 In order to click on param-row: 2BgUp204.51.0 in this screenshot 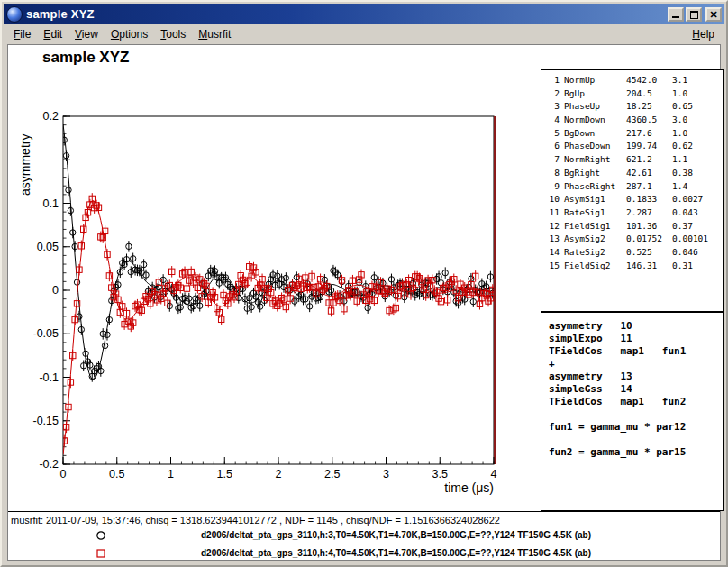, I will do `click(632, 94)`.